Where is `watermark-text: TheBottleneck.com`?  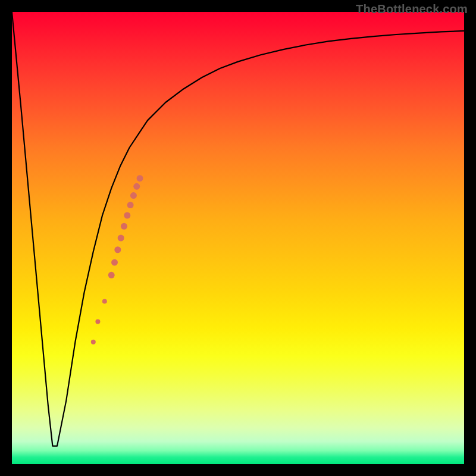
watermark-text: TheBottleneck.com is located at coordinates (412, 10).